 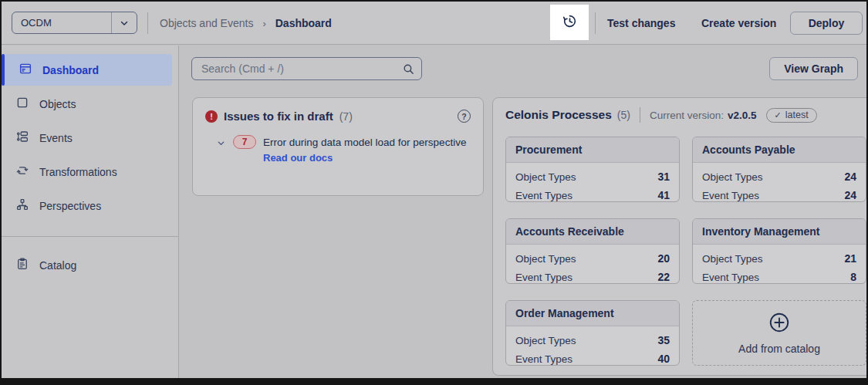 What do you see at coordinates (569, 23) in the screenshot?
I see `history-clock-icon` at bounding box center [569, 23].